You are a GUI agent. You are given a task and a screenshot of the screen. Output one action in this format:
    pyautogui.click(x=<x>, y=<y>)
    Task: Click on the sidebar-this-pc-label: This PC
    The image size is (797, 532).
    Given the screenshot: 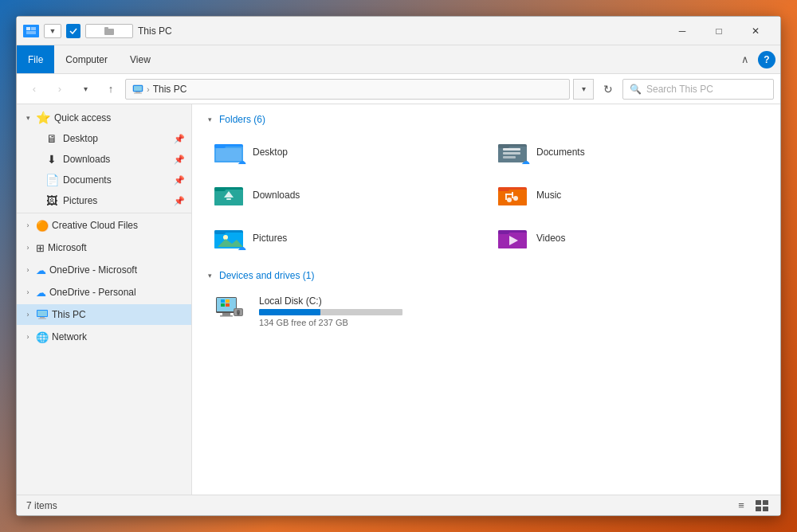 What is the action you would take?
    pyautogui.click(x=69, y=315)
    